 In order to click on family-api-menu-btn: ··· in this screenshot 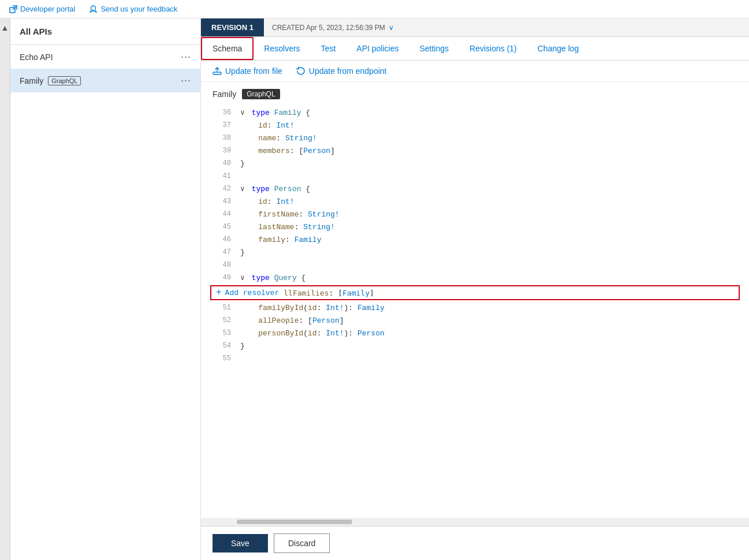, I will do `click(186, 81)`.